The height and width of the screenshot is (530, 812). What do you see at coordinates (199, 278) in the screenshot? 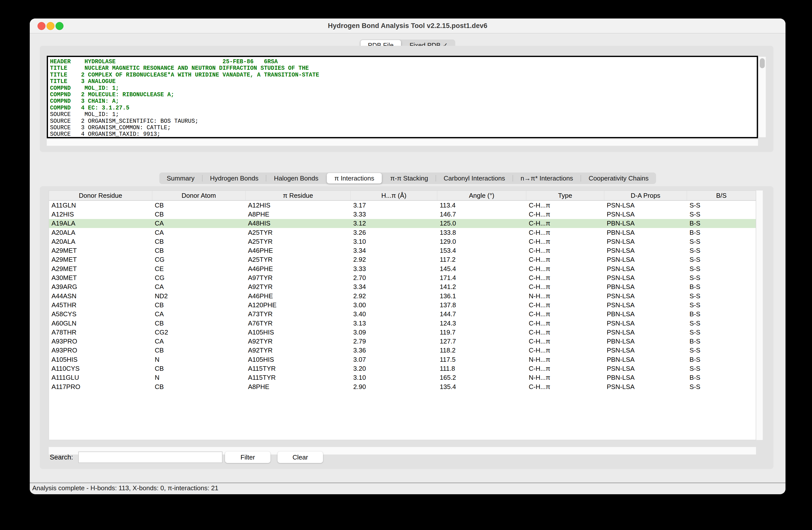
I see `table-cell: CG` at bounding box center [199, 278].